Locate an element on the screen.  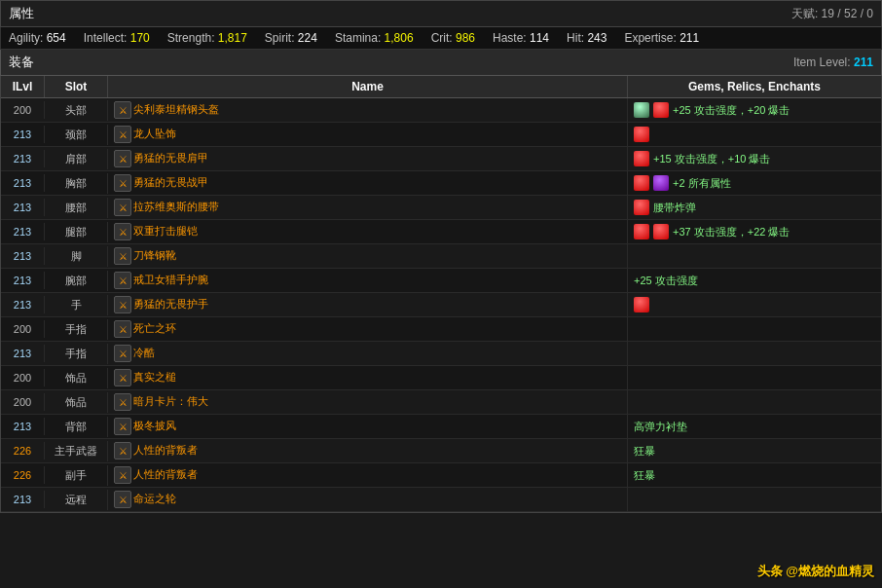
enchant-text: 腰带炸弹 is located at coordinates (675, 208).